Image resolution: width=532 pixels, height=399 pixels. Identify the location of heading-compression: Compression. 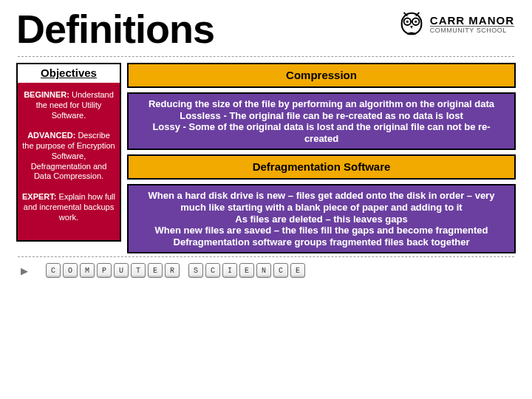
(321, 75).